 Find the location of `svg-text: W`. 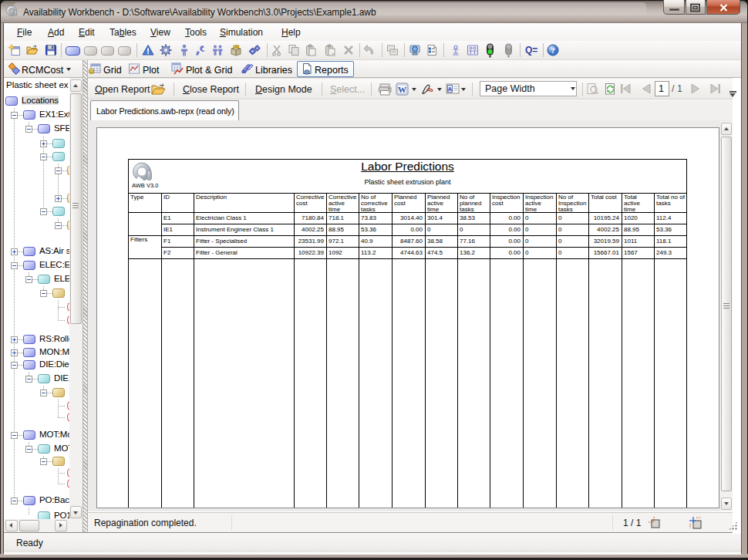

svg-text: W is located at coordinates (403, 89).